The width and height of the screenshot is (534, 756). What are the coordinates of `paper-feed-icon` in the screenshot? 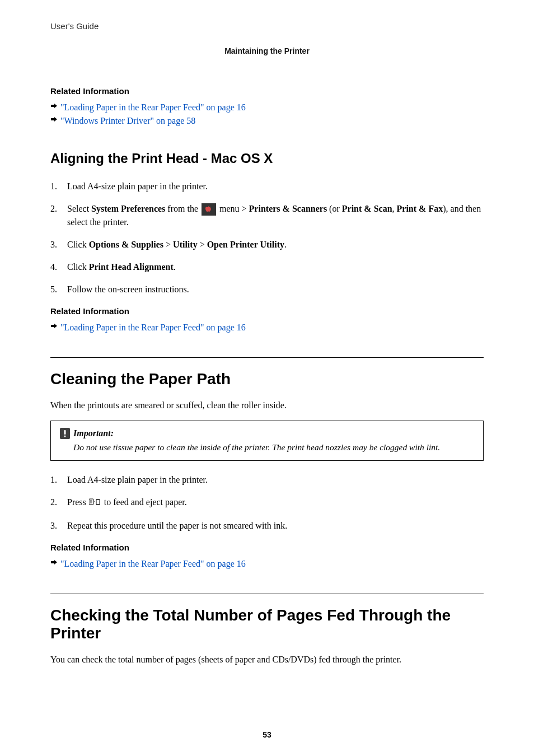 It's located at (95, 503).